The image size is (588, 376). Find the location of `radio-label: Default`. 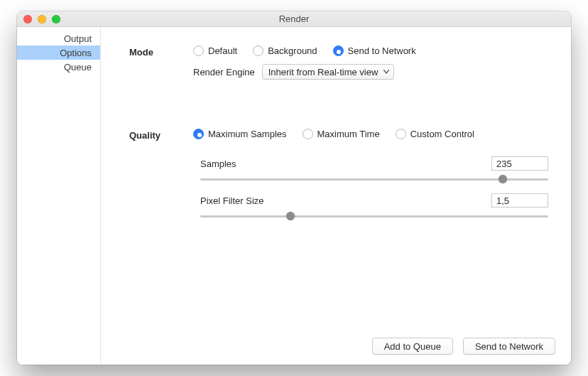

radio-label: Default is located at coordinates (223, 51).